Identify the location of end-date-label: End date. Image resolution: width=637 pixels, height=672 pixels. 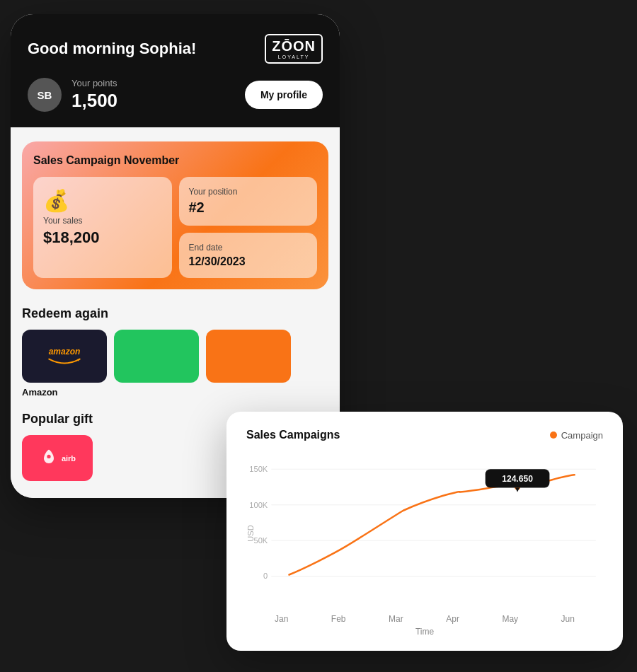
(248, 248).